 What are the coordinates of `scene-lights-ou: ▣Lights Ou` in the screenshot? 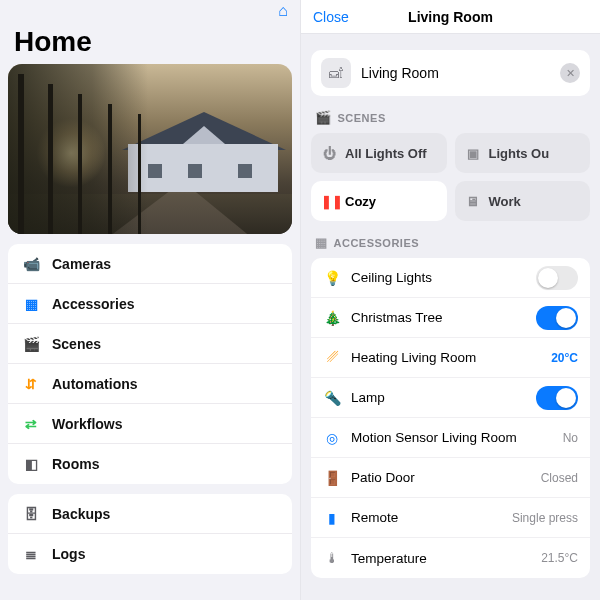 It's located at (523, 153).